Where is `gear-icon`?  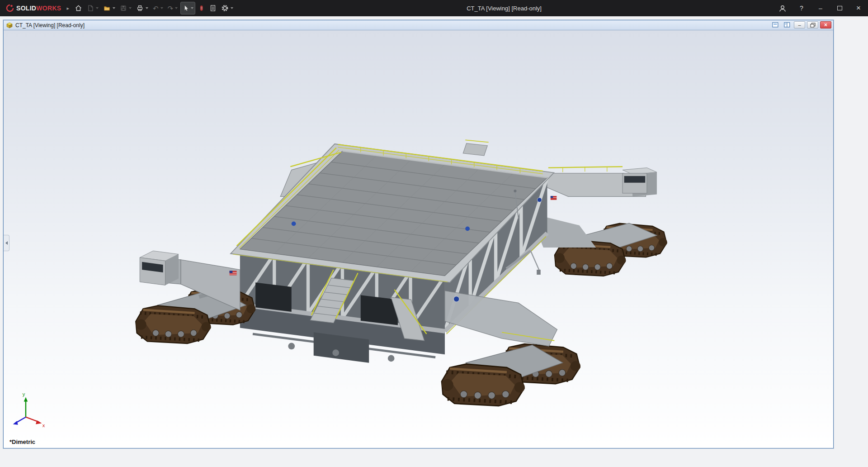 gear-icon is located at coordinates (225, 8).